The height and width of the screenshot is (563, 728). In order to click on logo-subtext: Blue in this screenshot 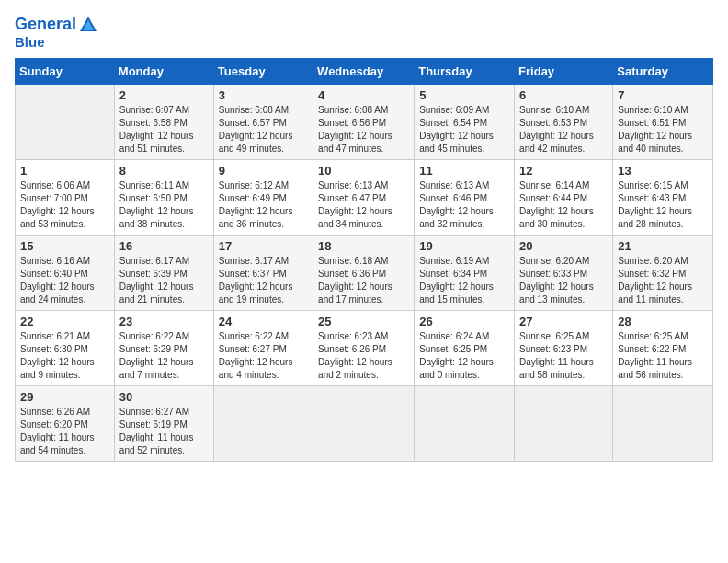, I will do `click(57, 42)`.